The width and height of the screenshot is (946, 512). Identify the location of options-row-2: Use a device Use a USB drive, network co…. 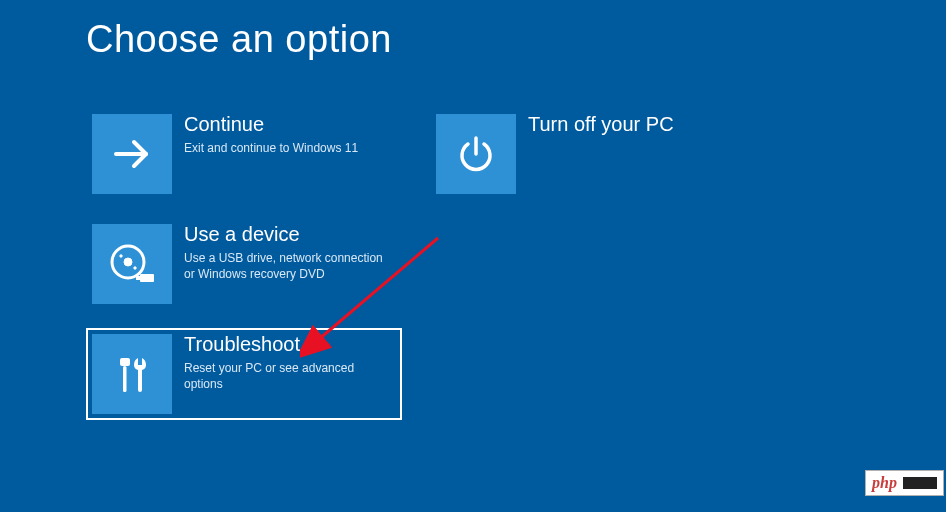
(476, 264).